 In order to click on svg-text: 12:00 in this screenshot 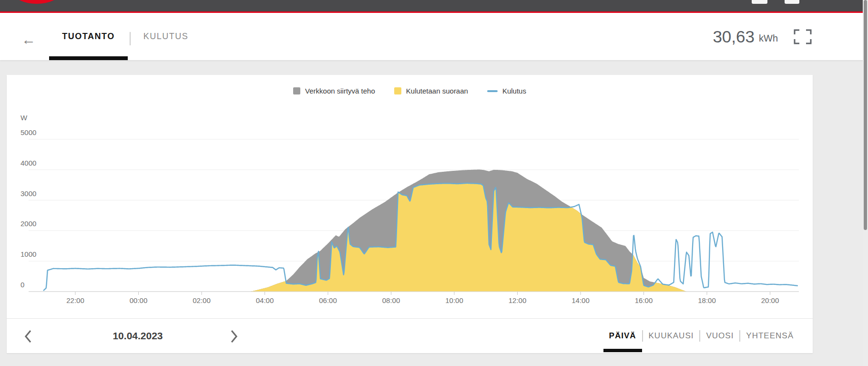, I will do `click(518, 301)`.